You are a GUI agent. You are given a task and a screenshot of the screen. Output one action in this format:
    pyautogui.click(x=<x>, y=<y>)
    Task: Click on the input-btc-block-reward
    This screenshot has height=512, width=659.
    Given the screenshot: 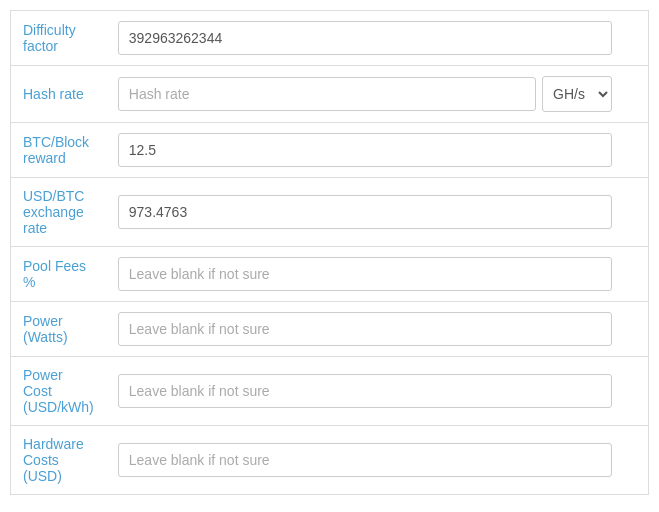 What is the action you would take?
    pyautogui.click(x=365, y=150)
    